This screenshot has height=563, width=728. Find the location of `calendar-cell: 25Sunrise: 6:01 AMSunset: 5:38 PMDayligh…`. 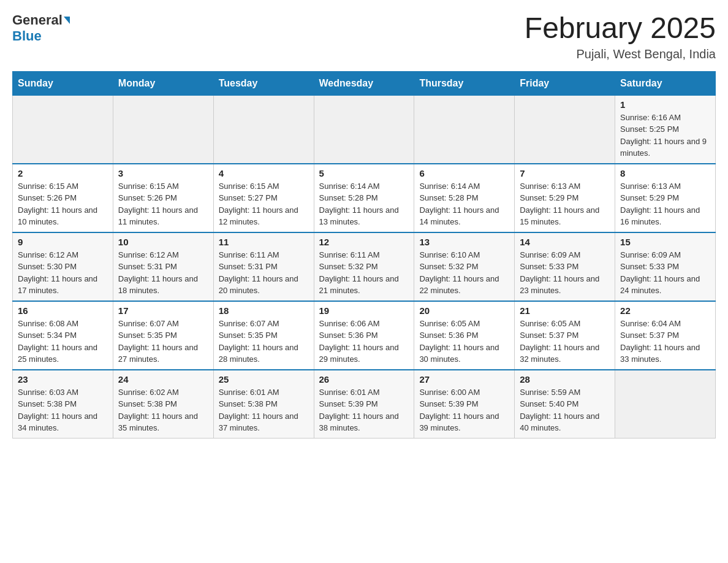

calendar-cell: 25Sunrise: 6:01 AMSunset: 5:38 PMDayligh… is located at coordinates (264, 404).